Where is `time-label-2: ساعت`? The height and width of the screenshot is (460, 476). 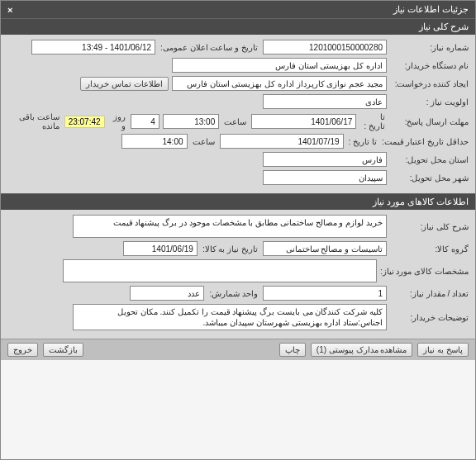 time-label-2: ساعت is located at coordinates (203, 142).